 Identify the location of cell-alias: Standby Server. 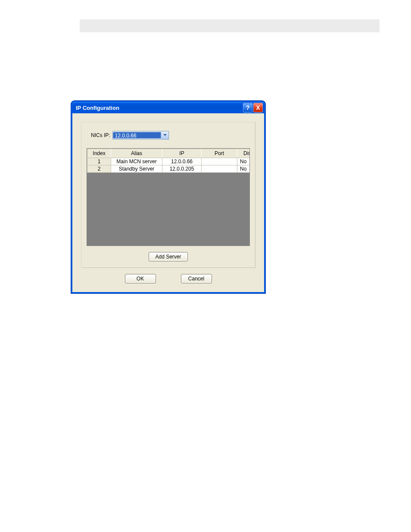
(137, 169).